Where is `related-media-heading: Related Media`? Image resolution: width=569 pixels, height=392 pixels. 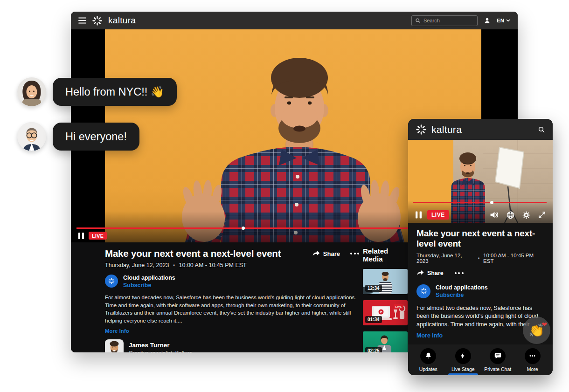 related-media-heading: Related Media is located at coordinates (385, 255).